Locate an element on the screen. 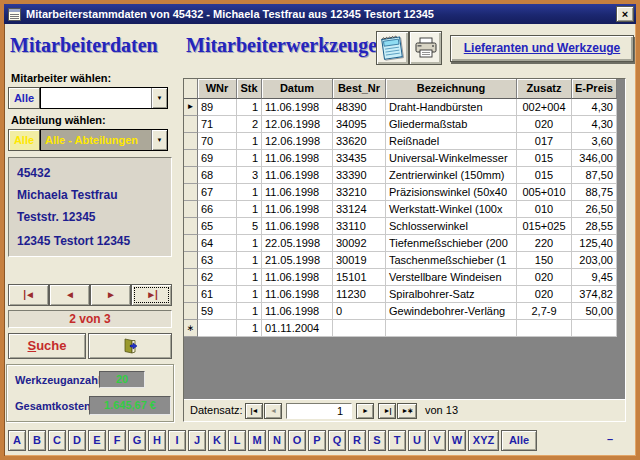 This screenshot has height=460, width=640. table-cell: 15101 is located at coordinates (360, 278).